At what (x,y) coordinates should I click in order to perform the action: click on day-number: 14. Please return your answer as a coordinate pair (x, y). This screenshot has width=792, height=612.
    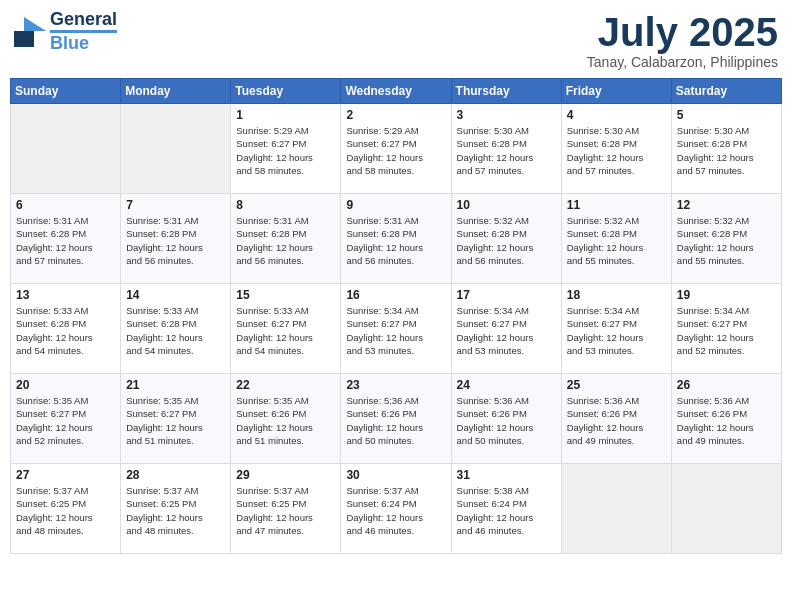
    Looking at the image, I should click on (176, 295).